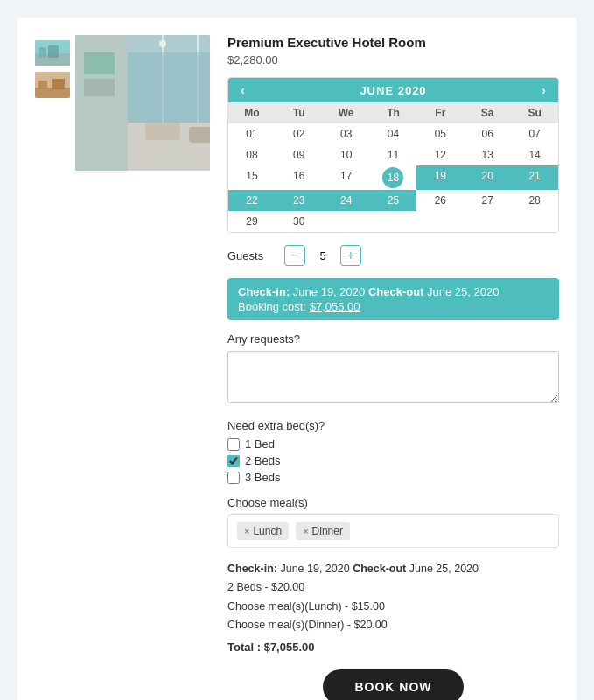  What do you see at coordinates (394, 200) in the screenshot?
I see `calendar-week-4: 22 23 24 25 26 27 28` at bounding box center [394, 200].